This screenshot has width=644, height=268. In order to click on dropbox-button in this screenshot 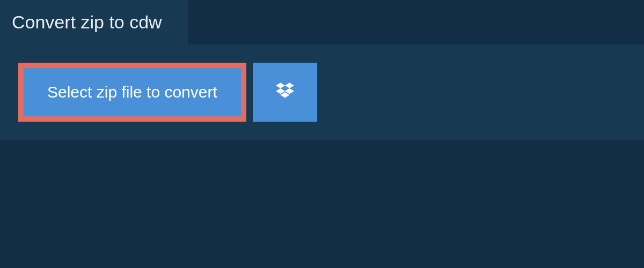, I will do `click(285, 92)`.